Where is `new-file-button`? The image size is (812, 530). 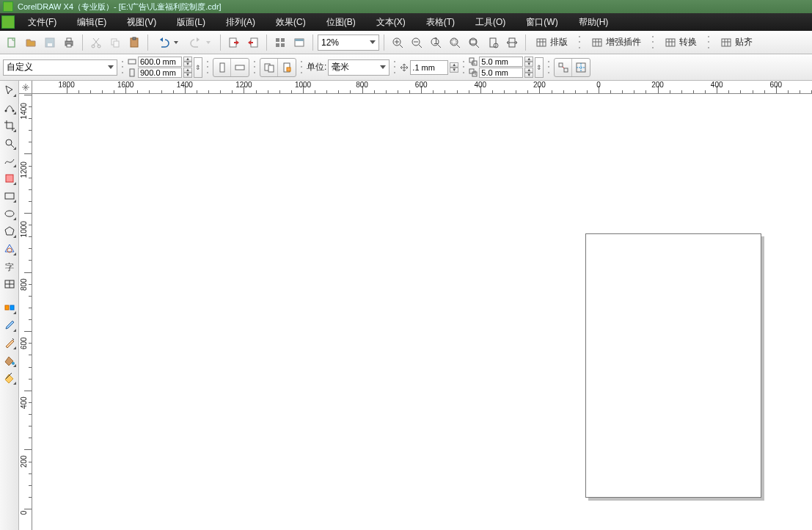
new-file-button is located at coordinates (12, 43).